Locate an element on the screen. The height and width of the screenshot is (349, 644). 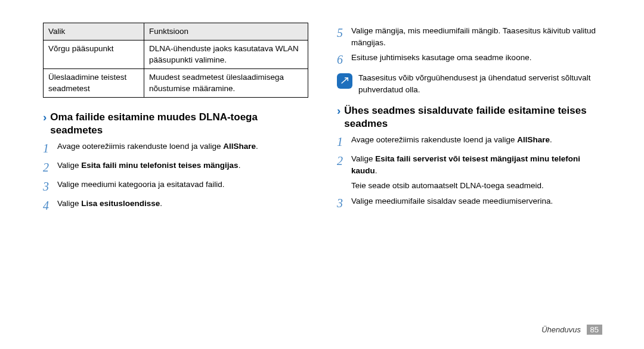
options-table: Valik Funktsioon Võrgu pääsupunkt DLNA-ü… is located at coordinates (175, 60).